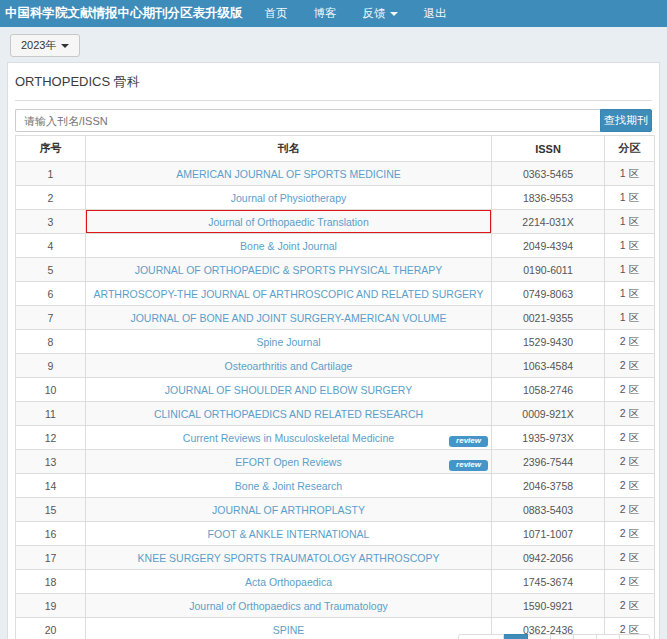  What do you see at coordinates (336, 222) in the screenshot?
I see `table-row: 3Journal of Orthopaedic Translation2214-…` at bounding box center [336, 222].